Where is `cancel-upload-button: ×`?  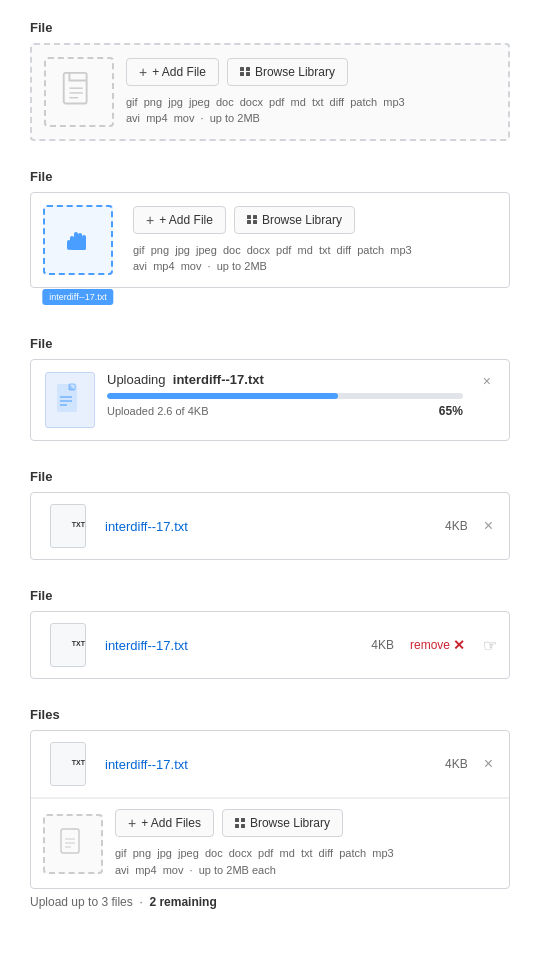 cancel-upload-button: × is located at coordinates (487, 381).